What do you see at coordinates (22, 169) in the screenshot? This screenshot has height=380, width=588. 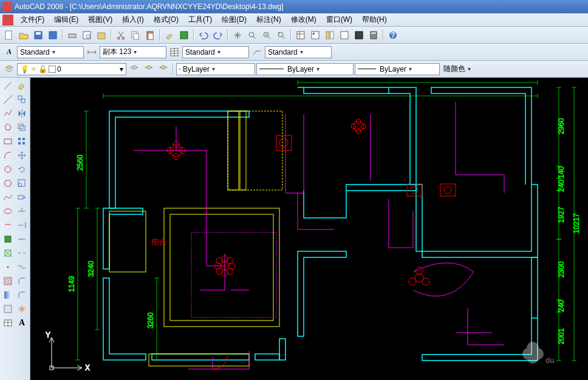 I see `rotate-icon` at bounding box center [22, 169].